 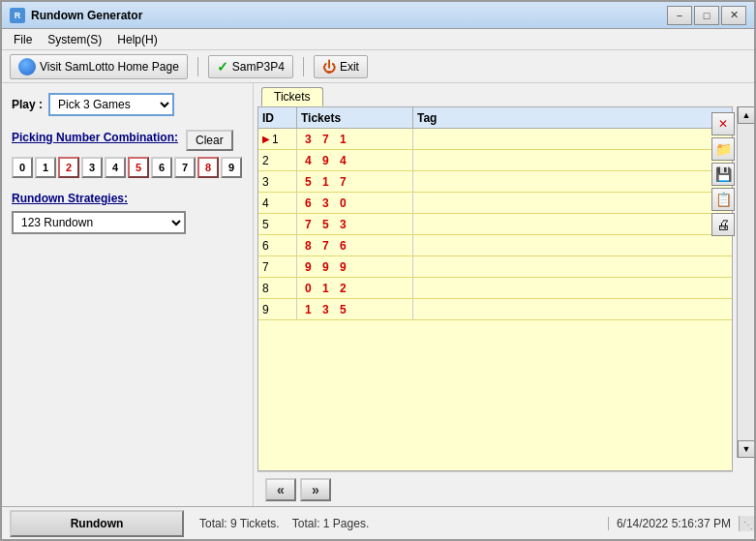 I want to click on col-header-tickets: Tickets, so click(x=355, y=118).